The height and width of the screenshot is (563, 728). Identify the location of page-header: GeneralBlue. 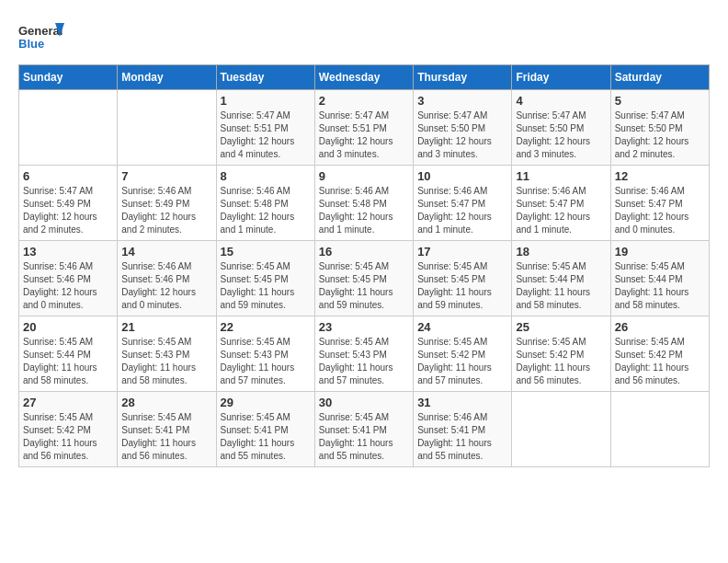
(364, 37).